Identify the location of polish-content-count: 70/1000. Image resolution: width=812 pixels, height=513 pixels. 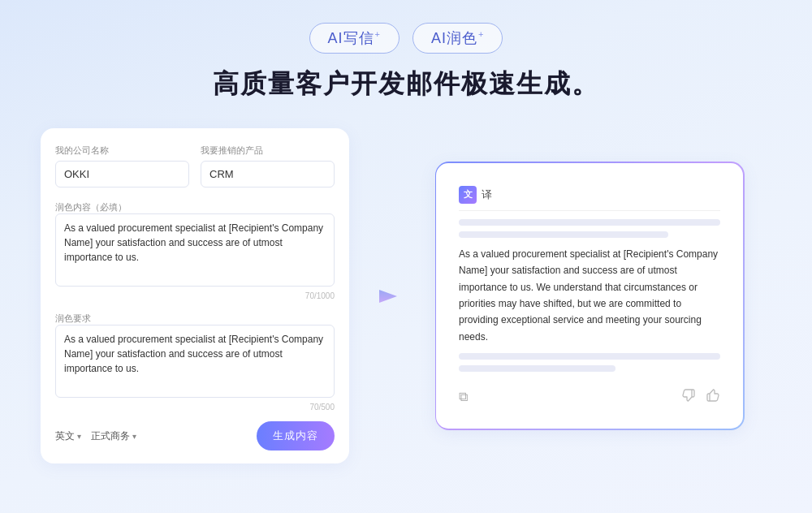
(195, 295).